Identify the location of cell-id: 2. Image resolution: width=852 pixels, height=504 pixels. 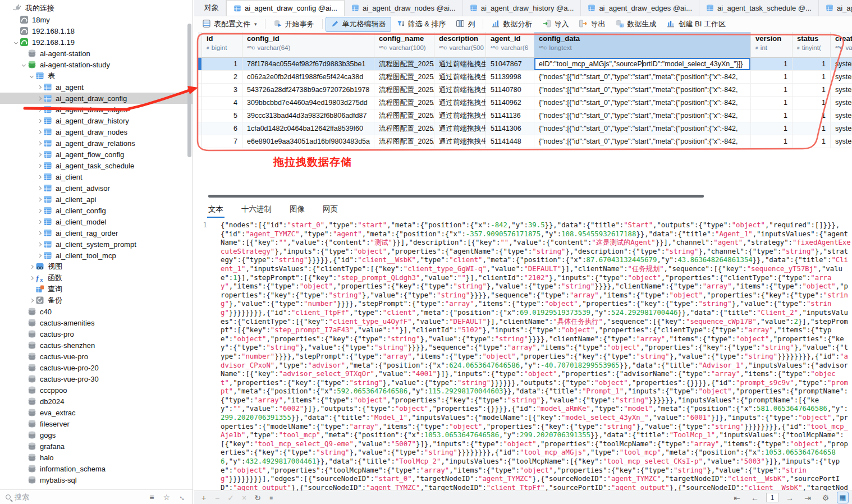
(222, 77).